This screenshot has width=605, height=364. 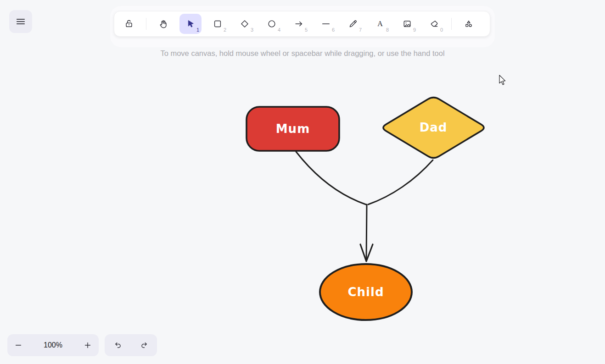 I want to click on undo-icon, so click(x=118, y=345).